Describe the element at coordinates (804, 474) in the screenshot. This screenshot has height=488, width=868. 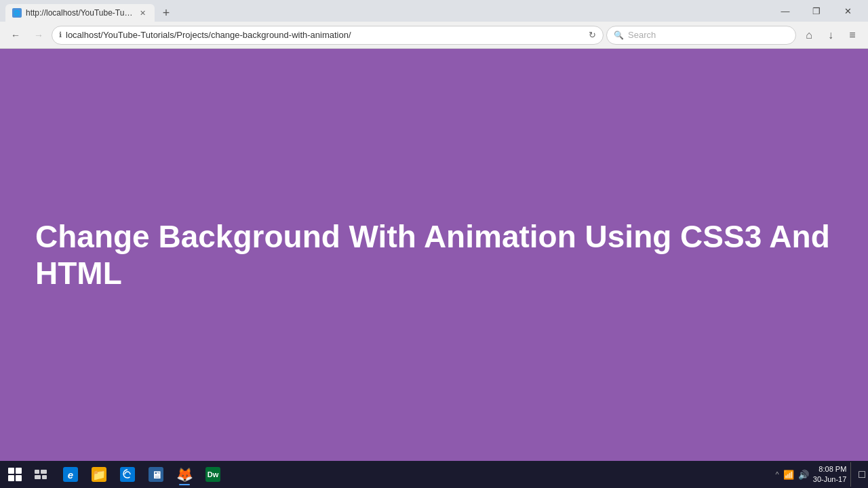
I see `volume-icon: 🔊` at that location.